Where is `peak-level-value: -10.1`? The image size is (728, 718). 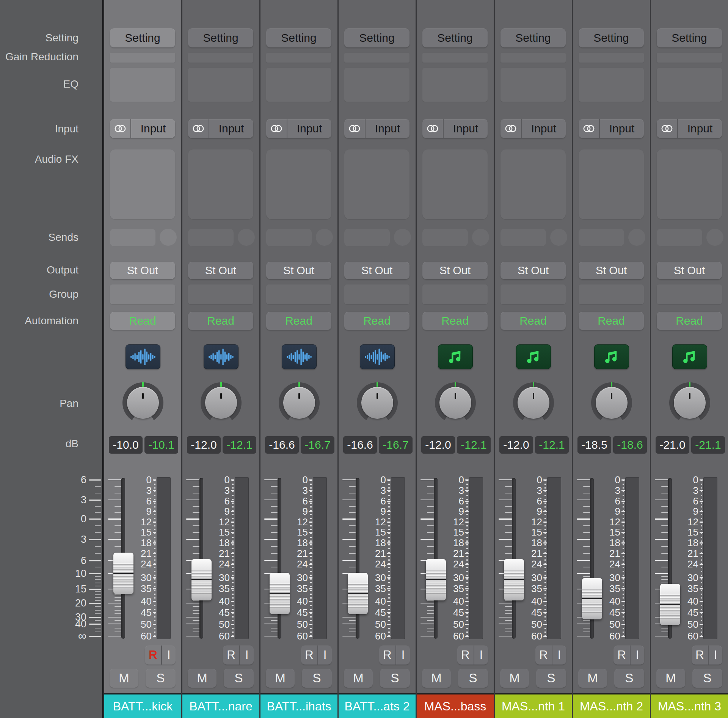 peak-level-value: -10.1 is located at coordinates (162, 445).